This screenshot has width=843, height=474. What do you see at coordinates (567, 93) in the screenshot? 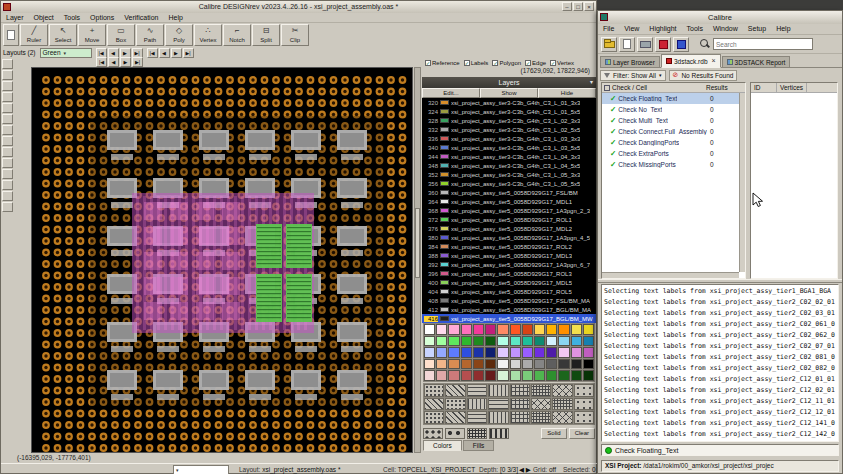
I see `layers-hide-button: Hide` at bounding box center [567, 93].